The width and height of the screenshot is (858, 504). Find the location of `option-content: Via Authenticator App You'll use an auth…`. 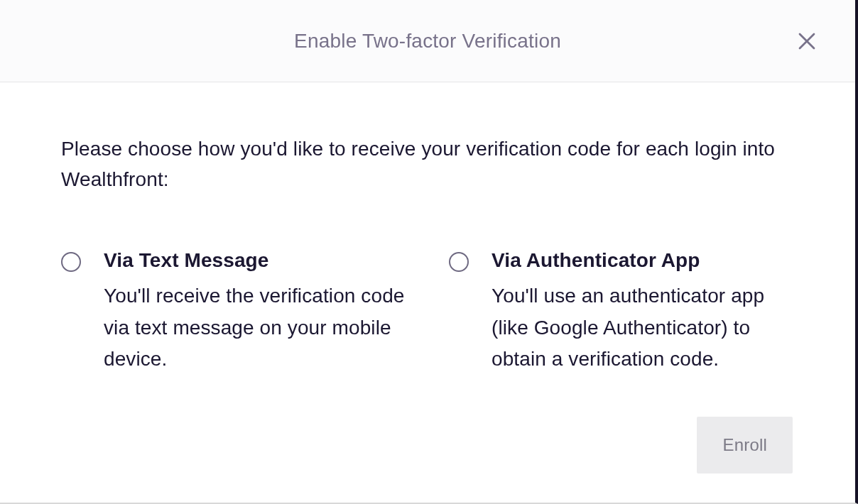

option-content: Via Authenticator App You'll use an auth… is located at coordinates (643, 312).